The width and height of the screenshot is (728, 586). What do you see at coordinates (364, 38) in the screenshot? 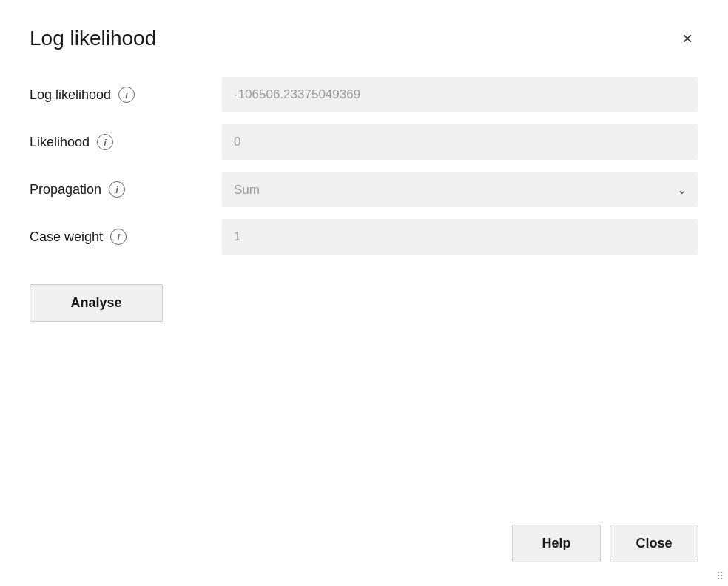
I see `dialog-header: Log likelihood ×` at bounding box center [364, 38].